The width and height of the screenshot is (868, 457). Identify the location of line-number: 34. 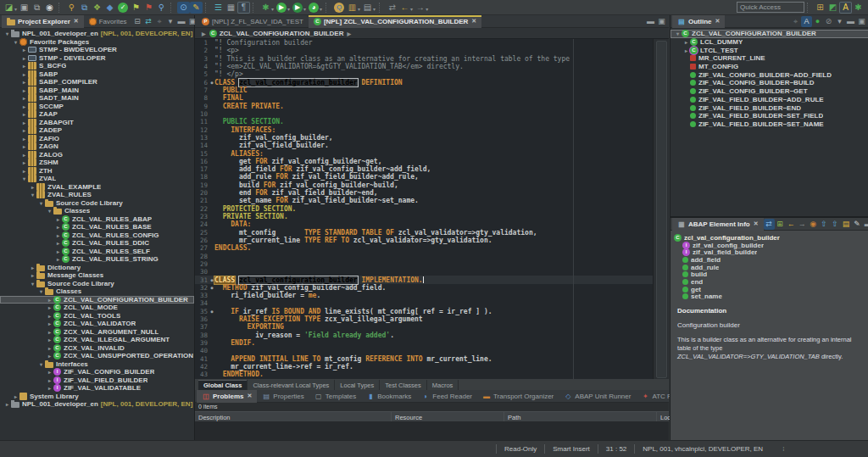
(202, 304).